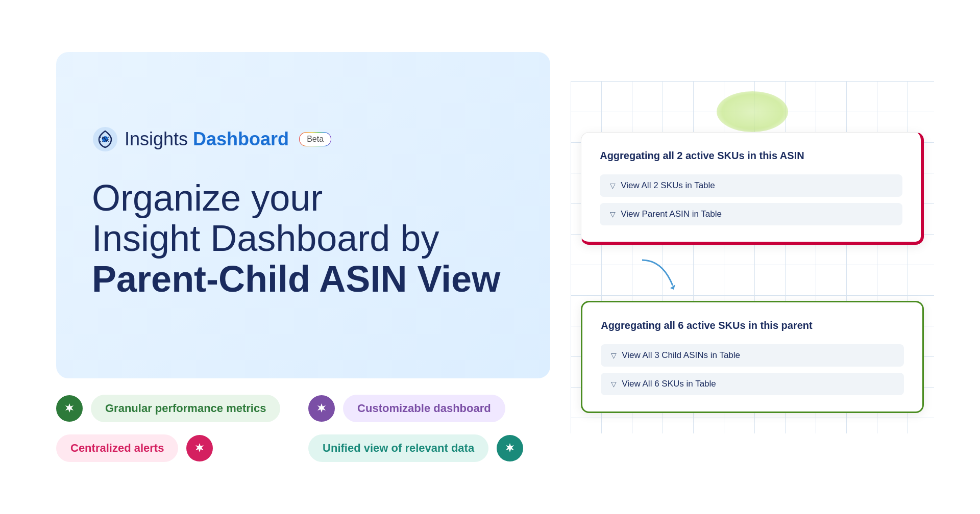 This screenshot has width=980, height=514. What do you see at coordinates (303, 428) in the screenshot?
I see `feature-pills: Granular performance metrics Customizabl…` at bounding box center [303, 428].